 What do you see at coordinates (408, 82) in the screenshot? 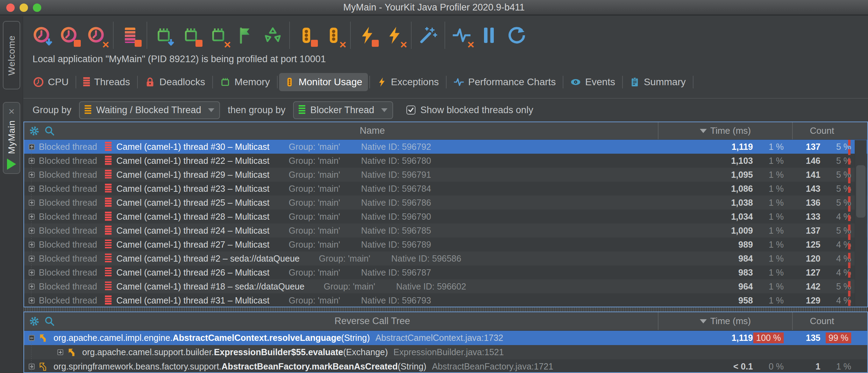
I see `tab-exceptions: Exceptions` at bounding box center [408, 82].